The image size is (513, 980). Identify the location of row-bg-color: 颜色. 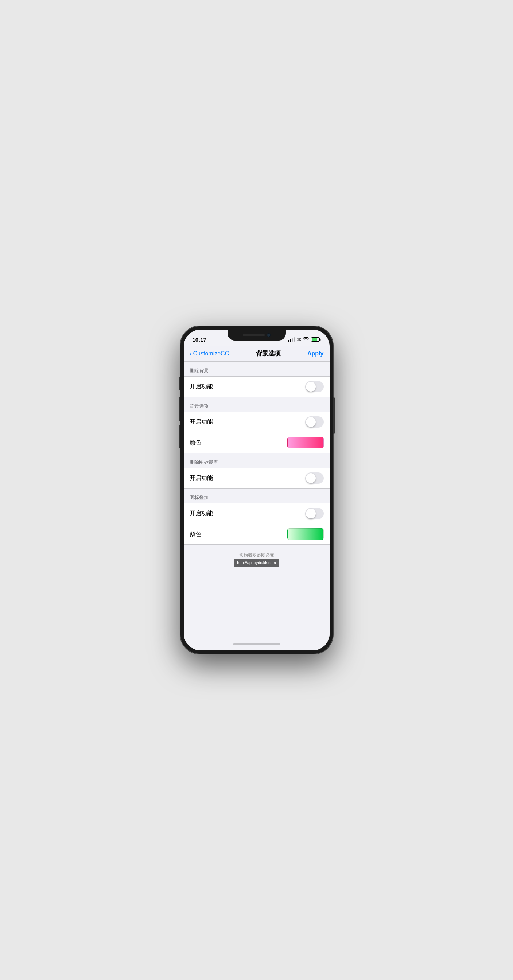
(256, 443).